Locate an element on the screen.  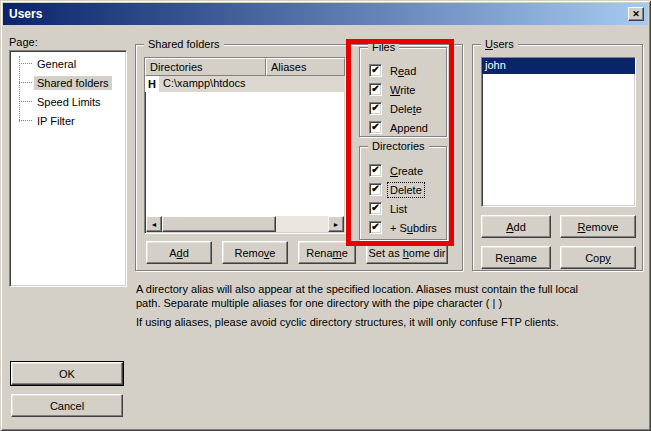
cancel-button: Cancel is located at coordinates (67, 406).